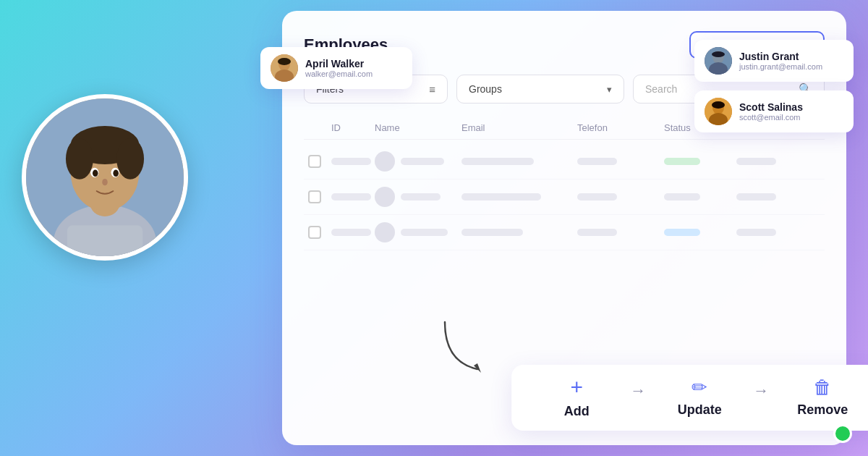 The height and width of the screenshot is (456, 868). I want to click on emp-email-justin: justin.grant@email.com, so click(781, 67).